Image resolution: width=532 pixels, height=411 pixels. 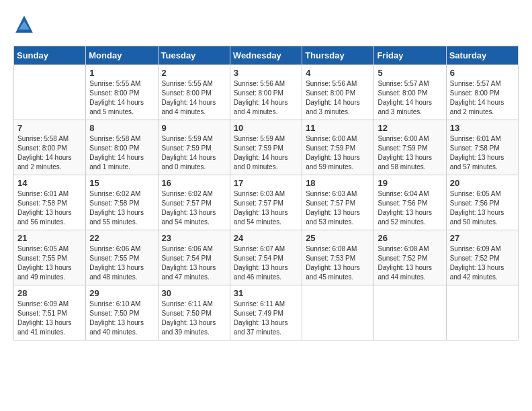 What do you see at coordinates (50, 203) in the screenshot?
I see `calendar-cell: 14Sunrise: 6:01 AMSunset: 7:58 PMDayligh…` at bounding box center [50, 203].